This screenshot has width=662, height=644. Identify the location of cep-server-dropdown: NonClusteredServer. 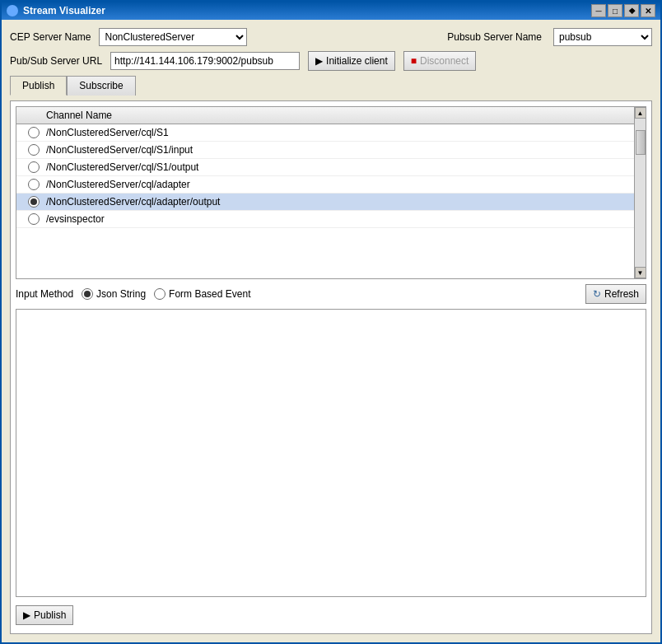
(173, 37).